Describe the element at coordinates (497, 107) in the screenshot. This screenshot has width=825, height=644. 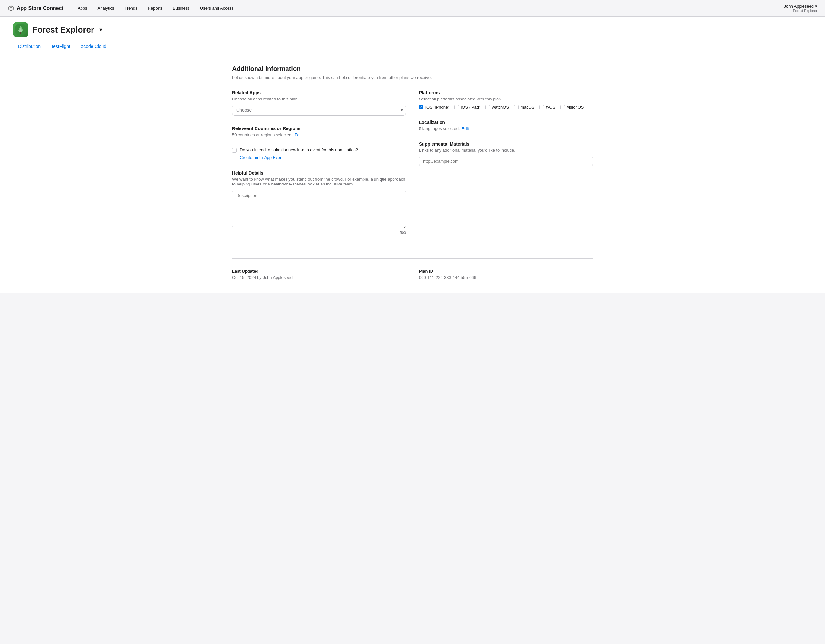
I see `platform-watchos: watchOS` at that location.